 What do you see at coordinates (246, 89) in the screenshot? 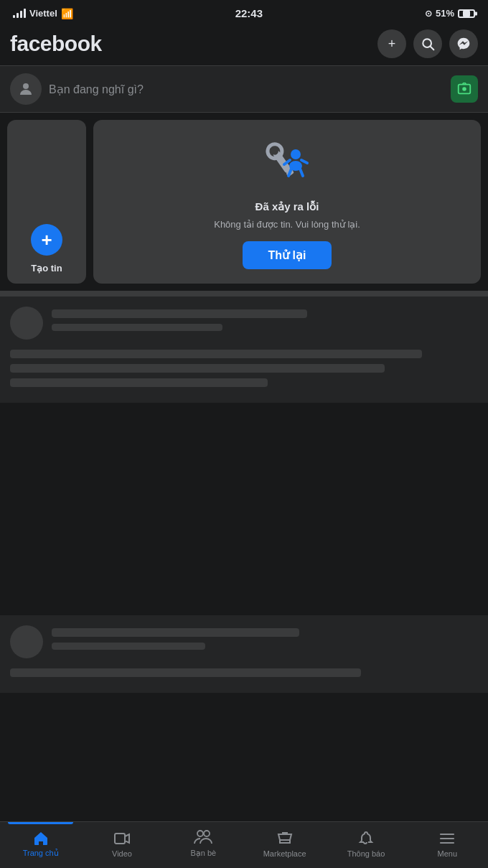
I see `post-placeholder: Bạn đang nghĩ gì?` at bounding box center [246, 89].